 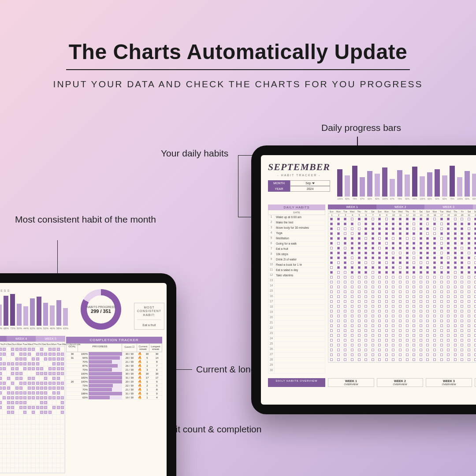 What do you see at coordinates (297, 265) in the screenshot?
I see `habit-row: 10Read a book for 1 hr` at bounding box center [297, 265].